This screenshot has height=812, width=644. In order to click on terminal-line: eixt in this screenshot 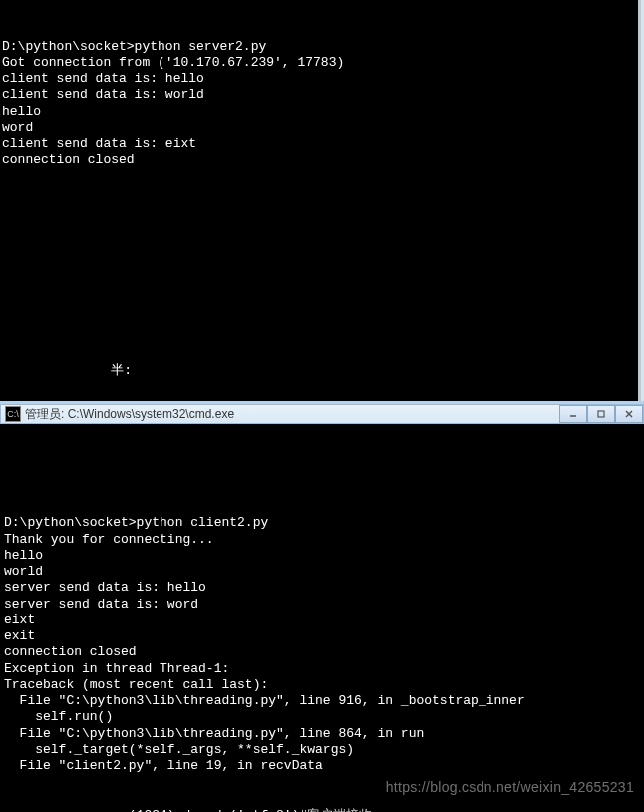, I will do `click(322, 620)`.